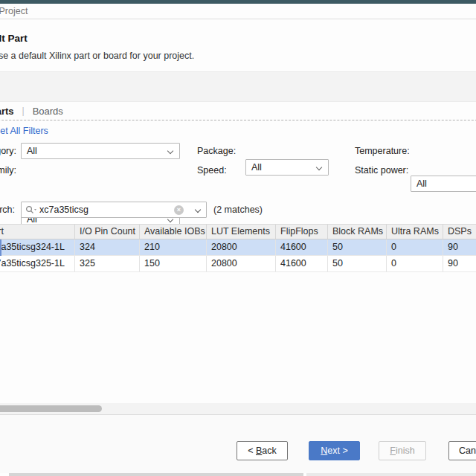 The image size is (476, 476). Describe the element at coordinates (382, 170) in the screenshot. I see `static-power-label: Static power:` at that location.